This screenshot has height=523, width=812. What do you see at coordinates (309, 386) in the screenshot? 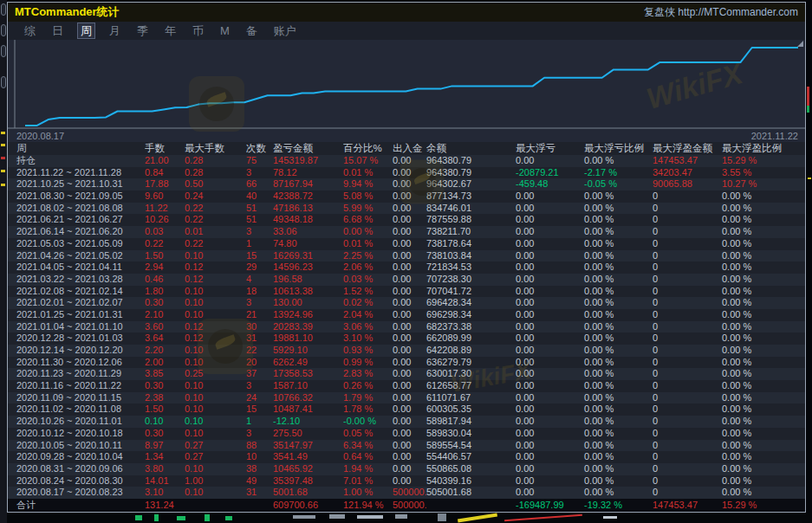
I see `cell-4: 1587.10` at bounding box center [309, 386].